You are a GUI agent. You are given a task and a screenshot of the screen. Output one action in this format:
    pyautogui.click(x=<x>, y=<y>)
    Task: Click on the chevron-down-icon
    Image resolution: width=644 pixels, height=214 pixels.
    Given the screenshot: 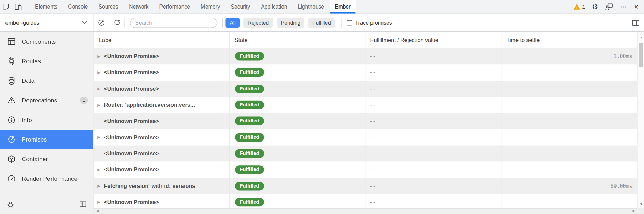 What is the action you would take?
    pyautogui.click(x=85, y=23)
    